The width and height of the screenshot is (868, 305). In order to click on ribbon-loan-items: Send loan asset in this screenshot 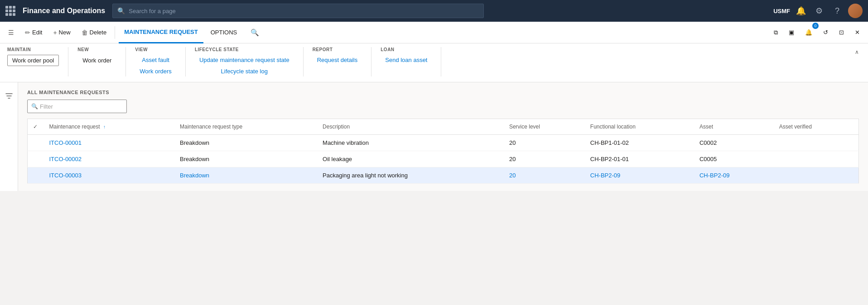, I will do `click(406, 60)`.